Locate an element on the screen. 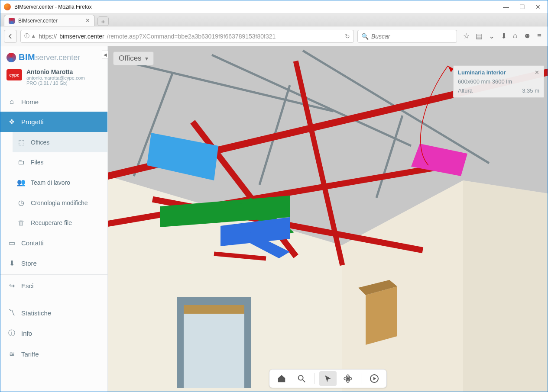 This screenshot has height=392, width=548. nav-progetti-label: Progetti is located at coordinates (32, 122).